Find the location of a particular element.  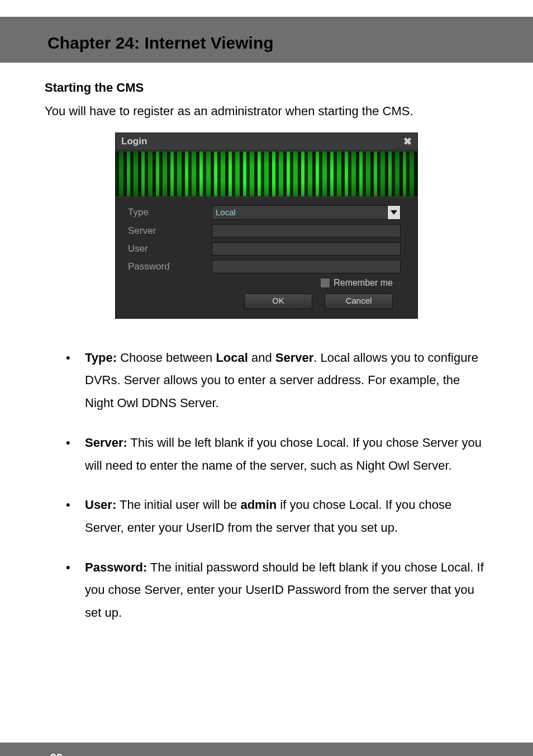

bullet-type-t2: and is located at coordinates (261, 358).